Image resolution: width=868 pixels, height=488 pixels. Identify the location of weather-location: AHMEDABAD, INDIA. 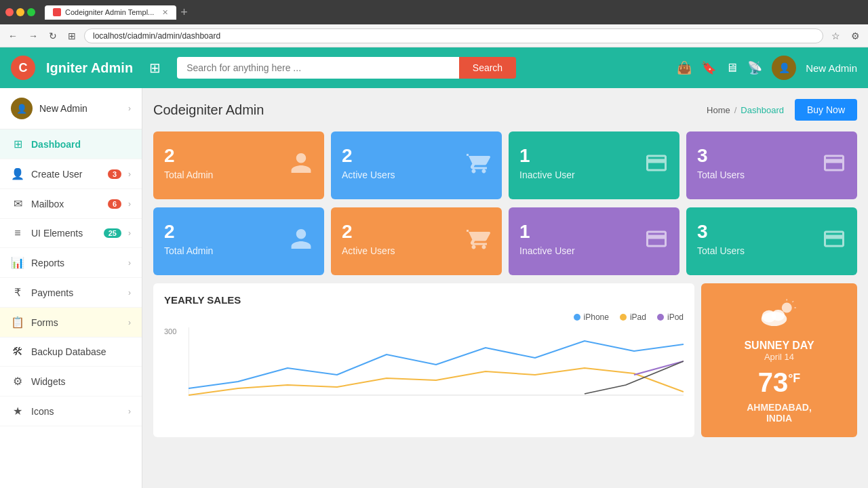
(779, 413).